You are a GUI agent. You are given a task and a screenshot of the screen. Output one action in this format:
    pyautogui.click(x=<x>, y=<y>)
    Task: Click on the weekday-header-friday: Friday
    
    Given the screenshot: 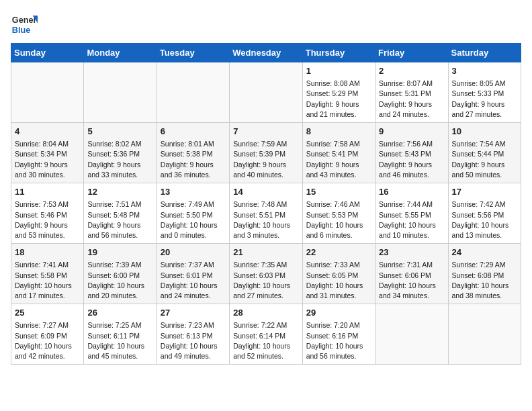 What is the action you would take?
    pyautogui.click(x=412, y=53)
    